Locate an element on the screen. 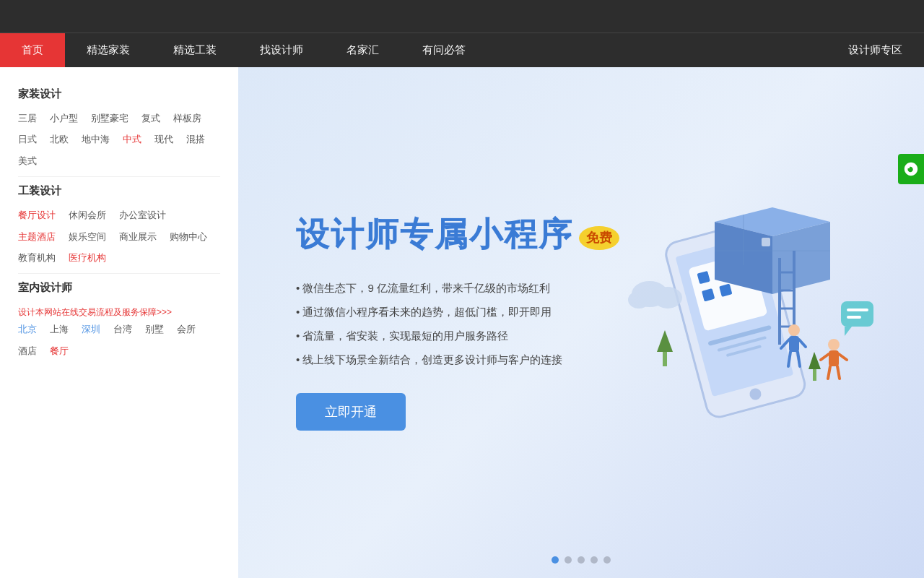 The width and height of the screenshot is (924, 578). notice-link: 设计本网站在线交易流程及服务保障>>> is located at coordinates (119, 312).